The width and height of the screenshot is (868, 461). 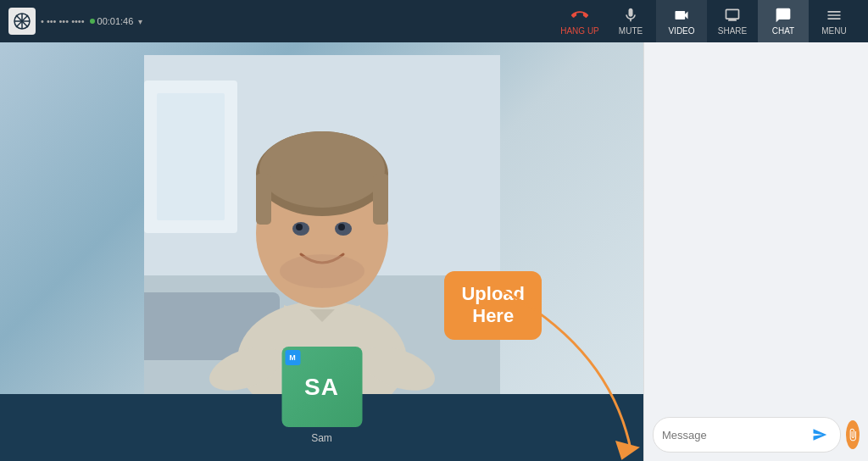 What do you see at coordinates (631, 15) in the screenshot?
I see `mic-icon` at bounding box center [631, 15].